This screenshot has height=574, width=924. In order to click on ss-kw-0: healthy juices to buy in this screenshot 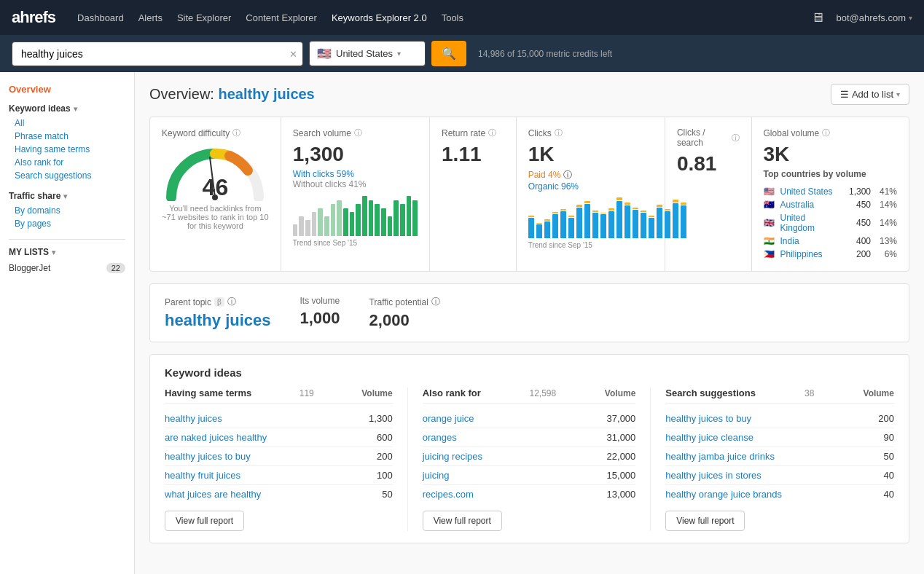, I will do `click(708, 418)`.